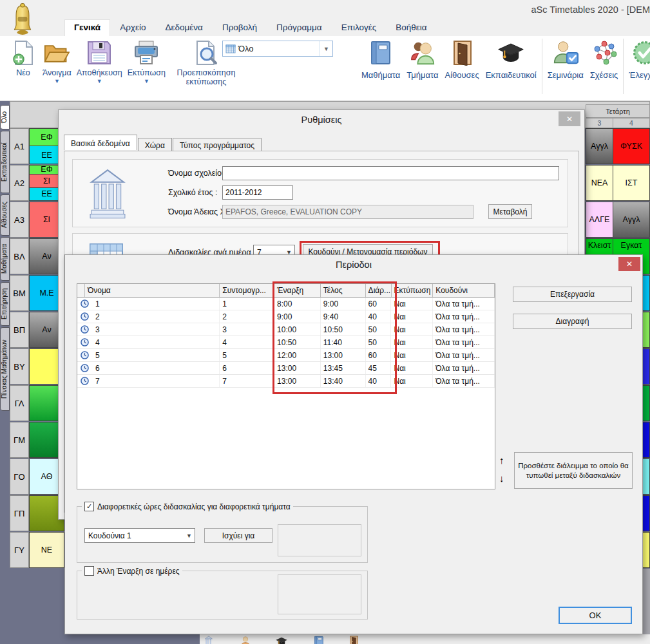 This screenshot has width=650, height=644. What do you see at coordinates (81, 290) in the screenshot?
I see `header-lead-cell` at bounding box center [81, 290].